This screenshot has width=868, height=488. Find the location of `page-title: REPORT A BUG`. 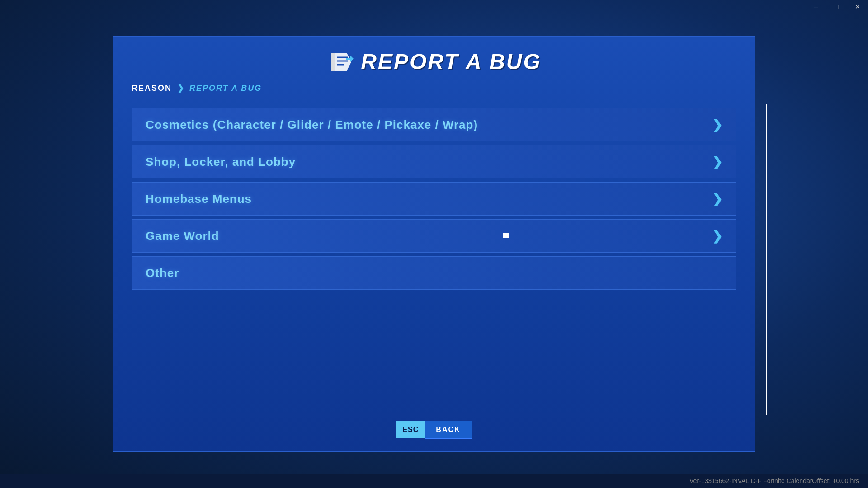

page-title: REPORT A BUG is located at coordinates (451, 61).